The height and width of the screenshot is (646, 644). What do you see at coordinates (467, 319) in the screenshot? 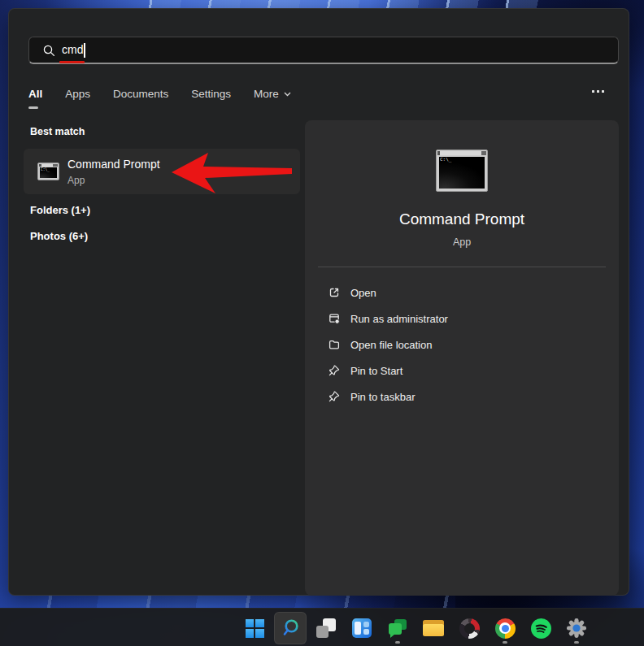
I see `action-run-as-administrator: Run as administrator` at bounding box center [467, 319].